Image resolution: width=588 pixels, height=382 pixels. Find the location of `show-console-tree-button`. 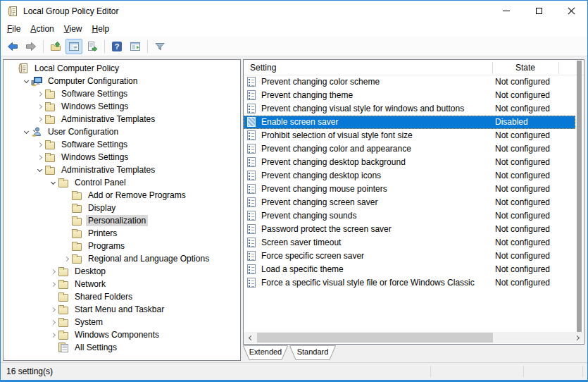

show-console-tree-button is located at coordinates (74, 47).